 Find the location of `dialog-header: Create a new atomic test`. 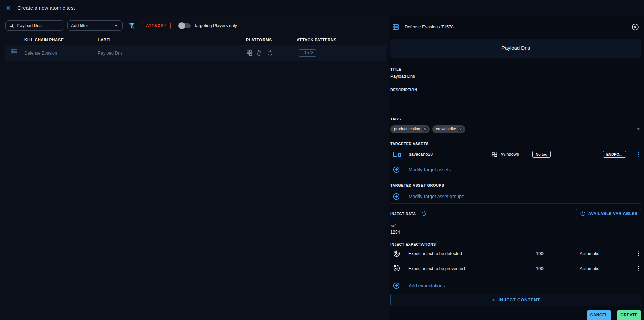

dialog-header: Create a new atomic test is located at coordinates (322, 8).